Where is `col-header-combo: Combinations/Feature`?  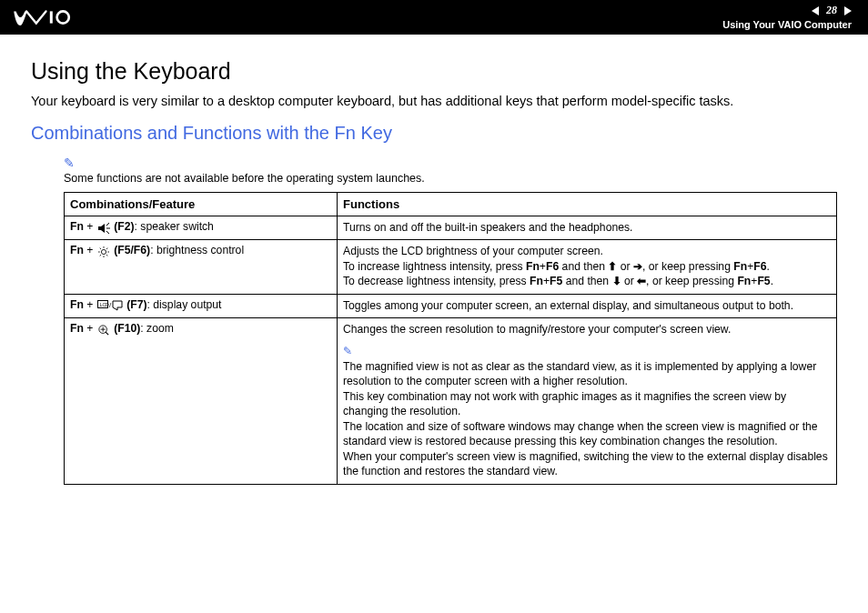
col-header-combo: Combinations/Feature is located at coordinates (201, 205).